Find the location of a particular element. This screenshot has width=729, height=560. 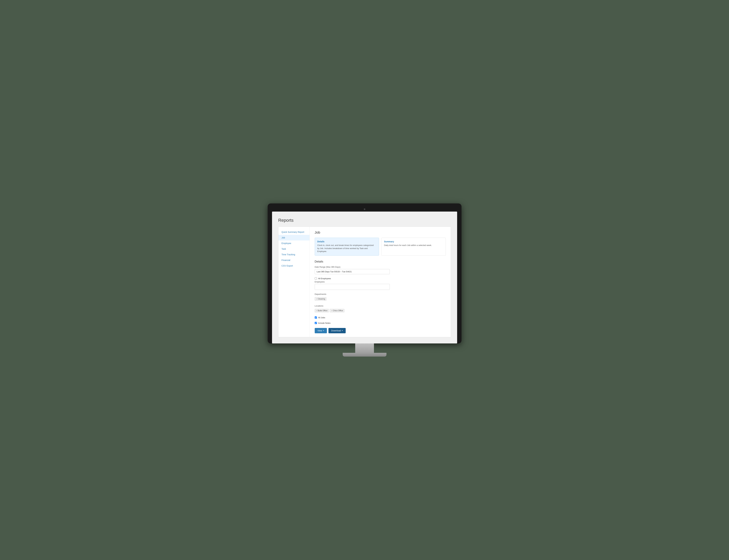

monitor: Reports Quick Summary Report Job Employe… is located at coordinates (365, 273).